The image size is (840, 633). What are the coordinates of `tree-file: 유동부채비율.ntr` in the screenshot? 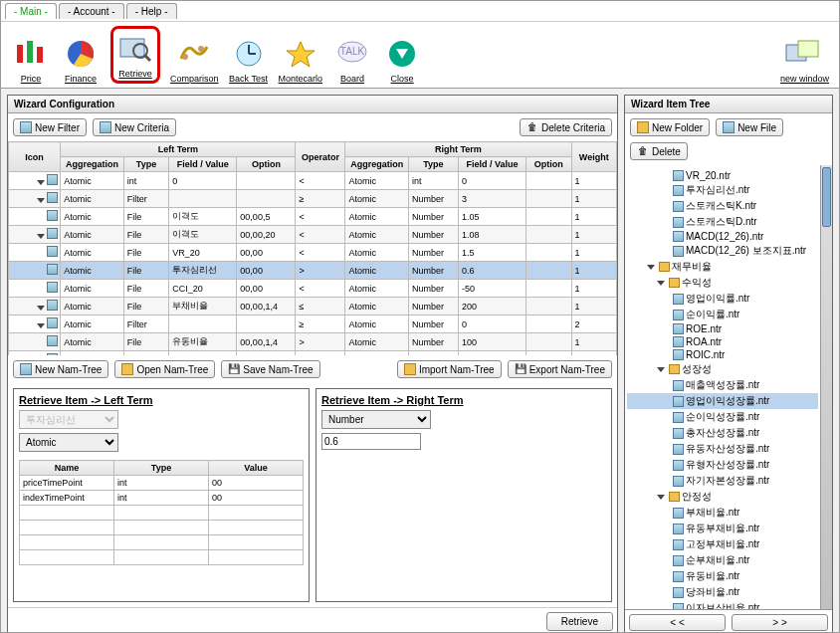 It's located at (723, 528).